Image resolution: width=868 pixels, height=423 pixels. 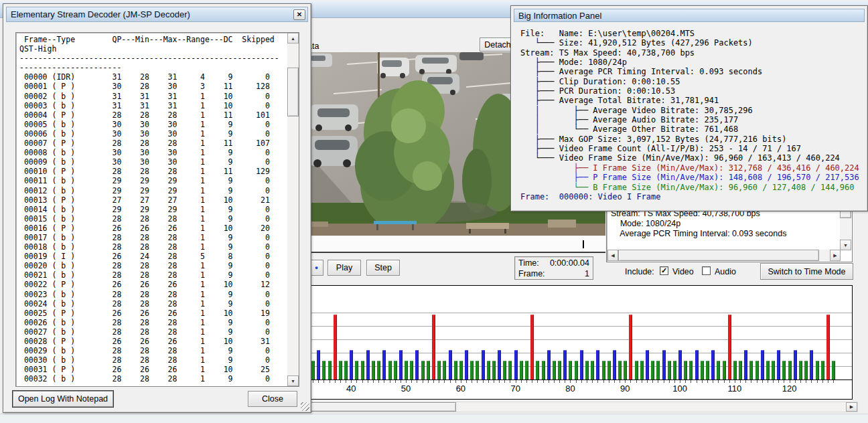 I want to click on big-info-titlebar: Big Information Panel, so click(x=689, y=15).